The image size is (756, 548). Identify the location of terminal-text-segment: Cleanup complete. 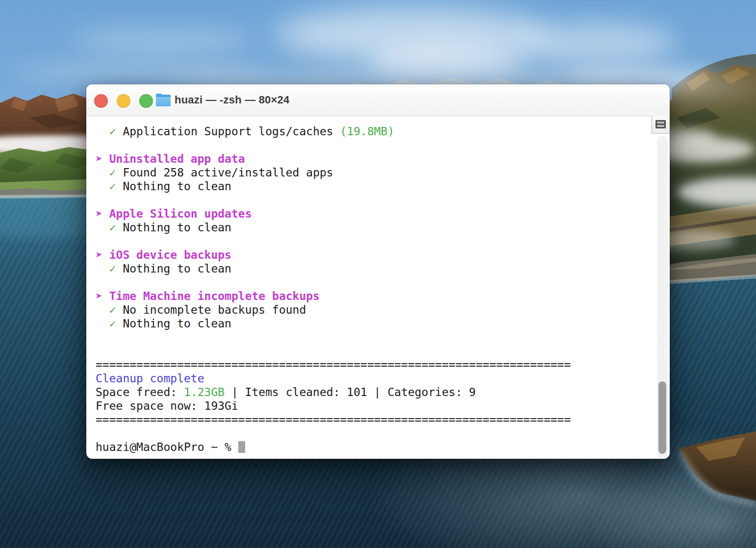
(150, 378).